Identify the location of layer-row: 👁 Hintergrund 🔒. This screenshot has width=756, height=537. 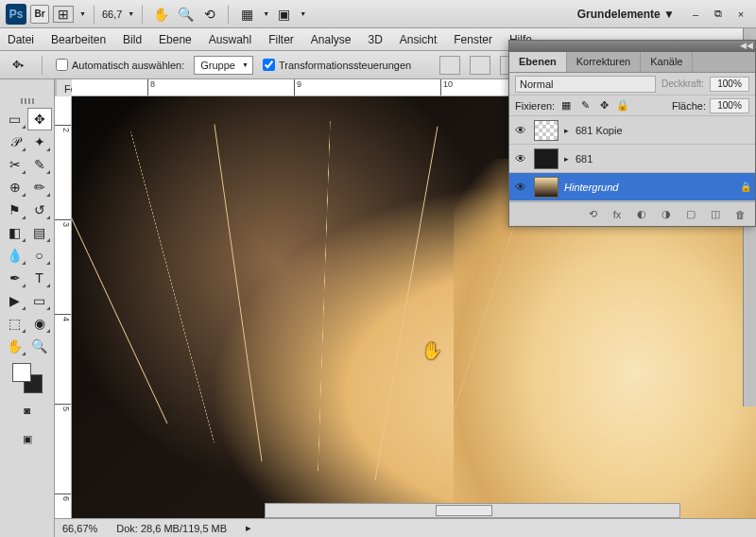
(632, 187).